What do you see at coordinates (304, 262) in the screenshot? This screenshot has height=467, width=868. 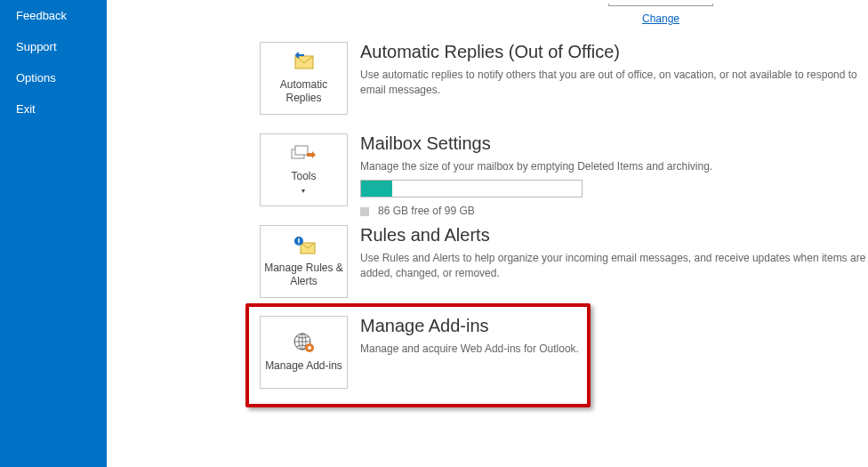 I see `rules-alerts-tile: Manage Rules & Alerts` at bounding box center [304, 262].